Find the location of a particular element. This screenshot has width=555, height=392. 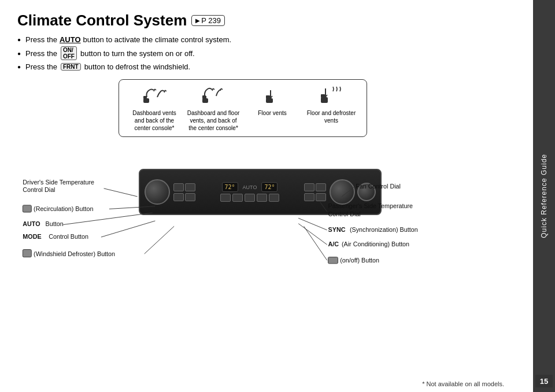

left-temperature-dial is located at coordinates (157, 192).